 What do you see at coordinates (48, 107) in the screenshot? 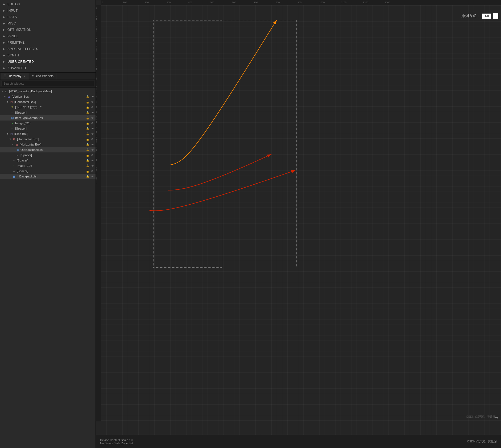
I see `tree-item-text: T [Text] "排列方式：" 🔒 👁` at bounding box center [48, 107].